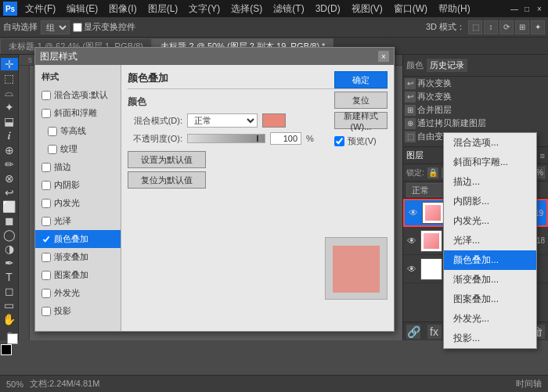  Describe the element at coordinates (490, 241) in the screenshot. I see `ctx-satin: 光泽...` at that location.